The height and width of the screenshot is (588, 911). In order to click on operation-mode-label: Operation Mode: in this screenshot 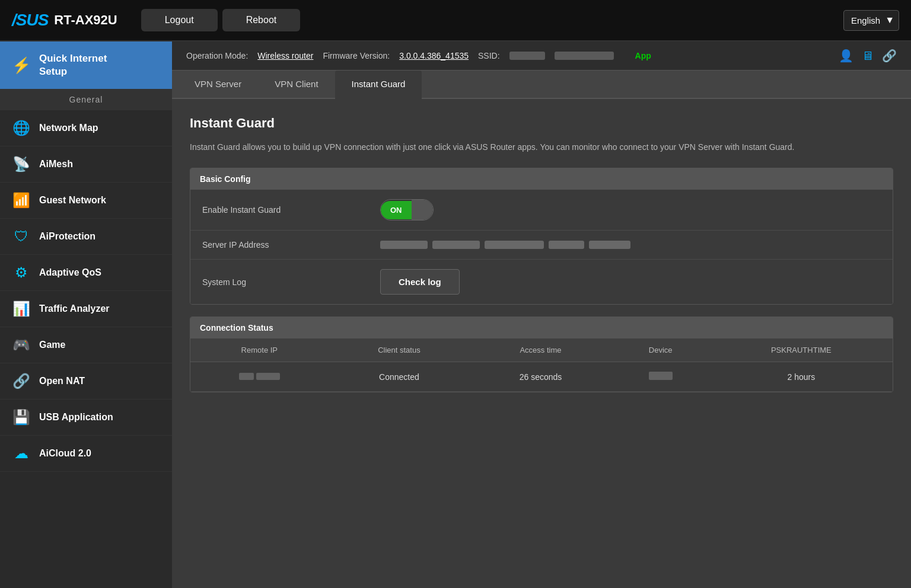, I will do `click(217, 56)`.